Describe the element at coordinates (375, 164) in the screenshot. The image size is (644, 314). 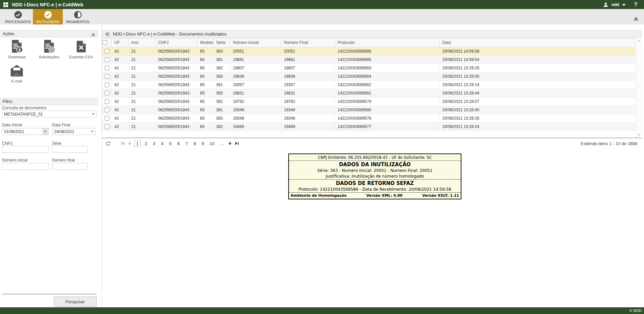
I see `preview-section1-title: DADOS DA INUTILIZAÇÃO` at that location.